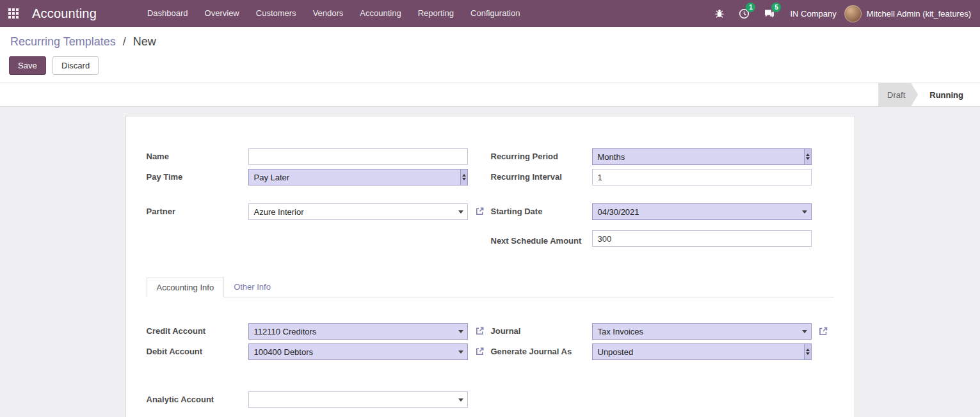 Image resolution: width=980 pixels, height=417 pixels. I want to click on user-avatar, so click(853, 14).